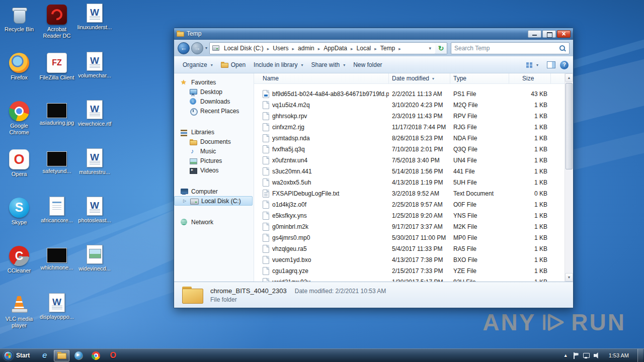  What do you see at coordinates (323, 48) in the screenshot?
I see `breadcrumb: Local Disk (C:) Users admin AppData Loca…` at bounding box center [323, 48].